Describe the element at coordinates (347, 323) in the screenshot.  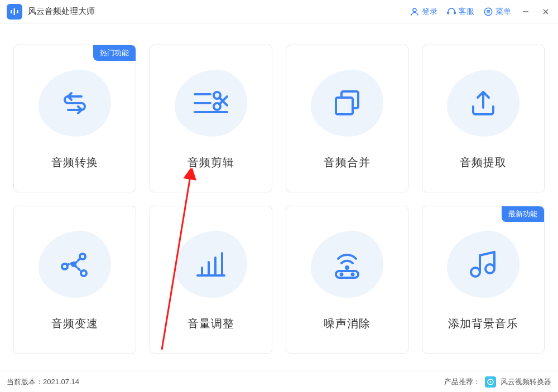
I see `card-label: 噪声消除` at that location.